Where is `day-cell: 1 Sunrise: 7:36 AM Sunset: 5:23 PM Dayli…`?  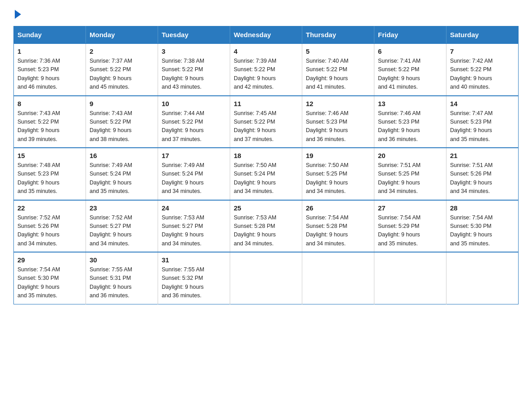 day-cell: 1 Sunrise: 7:36 AM Sunset: 5:23 PM Dayli… is located at coordinates (50, 70).